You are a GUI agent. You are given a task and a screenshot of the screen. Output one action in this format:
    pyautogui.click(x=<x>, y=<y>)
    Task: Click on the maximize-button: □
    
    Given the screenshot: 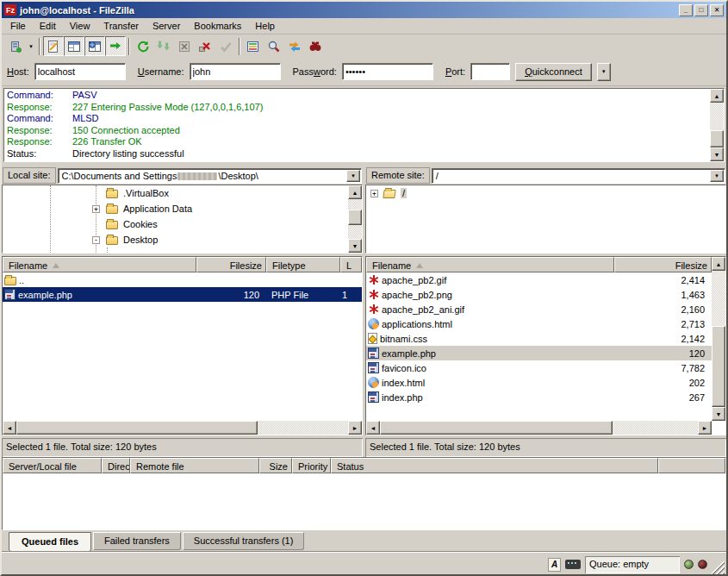 What is the action you would take?
    pyautogui.click(x=701, y=10)
    